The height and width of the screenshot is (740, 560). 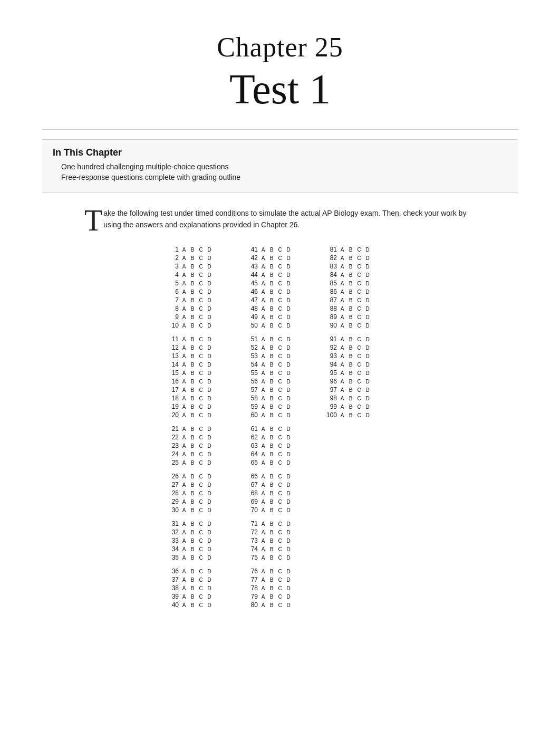 I want to click on question-number: 8, so click(x=171, y=309).